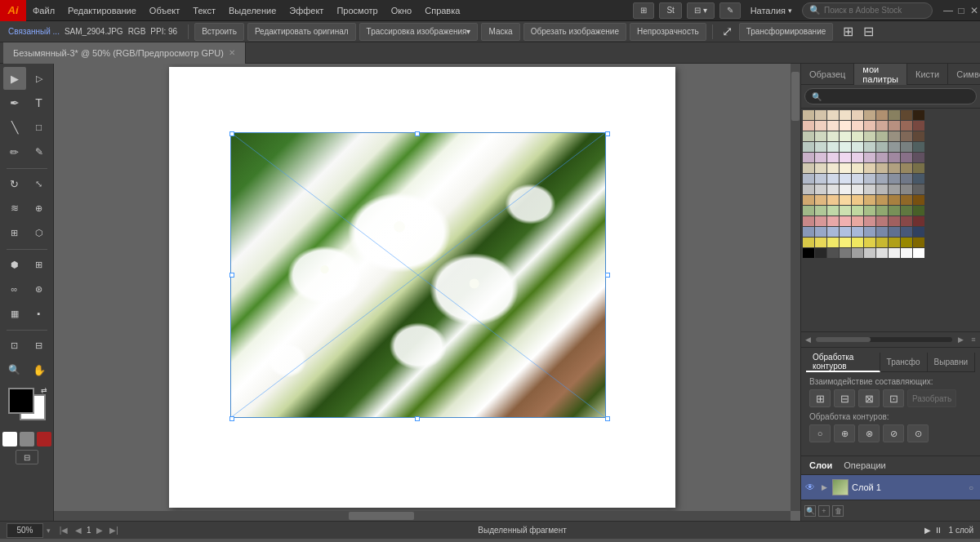 Image resolution: width=980 pixels, height=542 pixels. Describe the element at coordinates (39, 184) in the screenshot. I see `scale-tool: ⤡` at that location.